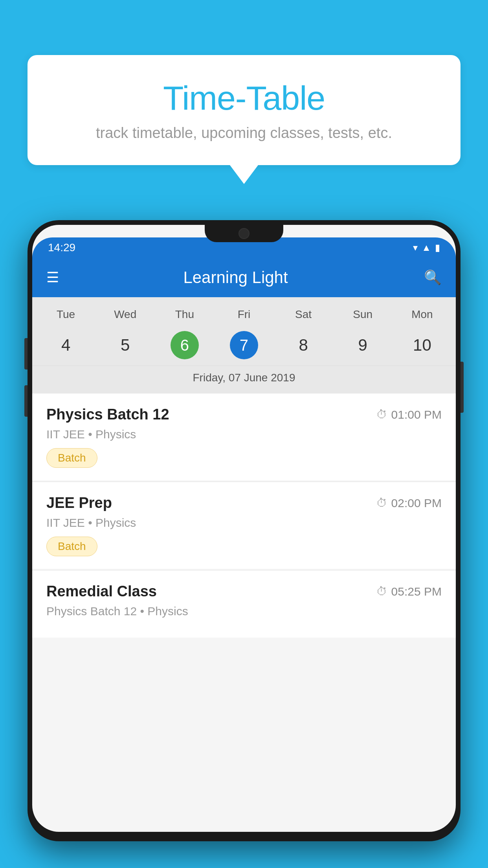 The width and height of the screenshot is (488, 868). What do you see at coordinates (382, 503) in the screenshot?
I see `clock-icon-2: ⏱` at bounding box center [382, 503].